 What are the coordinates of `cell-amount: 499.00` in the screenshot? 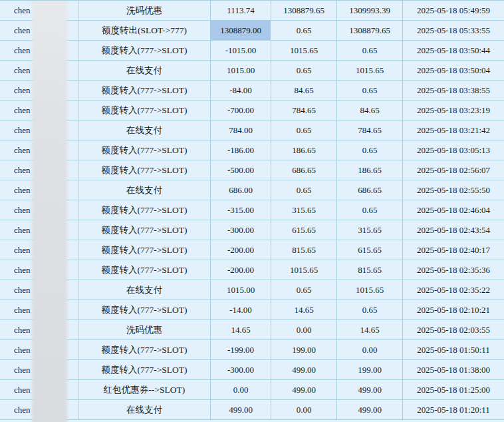 It's located at (241, 410).